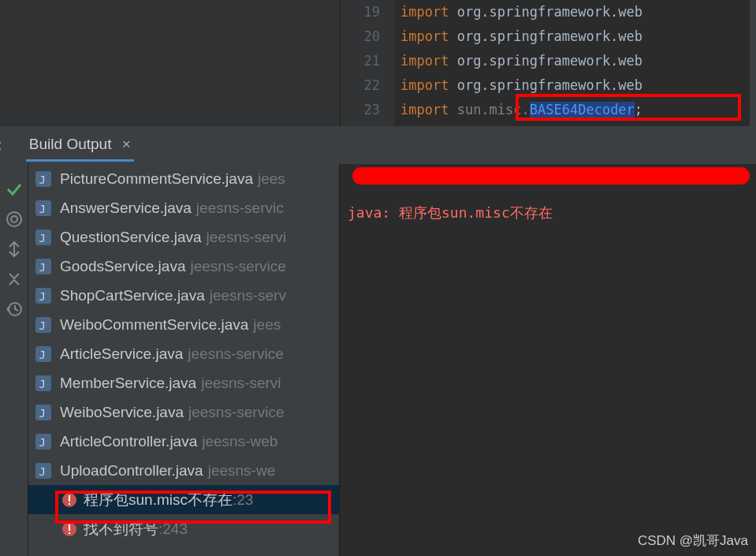 This screenshot has width=756, height=556. Describe the element at coordinates (184, 325) in the screenshot. I see `tree-file-item: J WeiboCommentService.javajees` at that location.